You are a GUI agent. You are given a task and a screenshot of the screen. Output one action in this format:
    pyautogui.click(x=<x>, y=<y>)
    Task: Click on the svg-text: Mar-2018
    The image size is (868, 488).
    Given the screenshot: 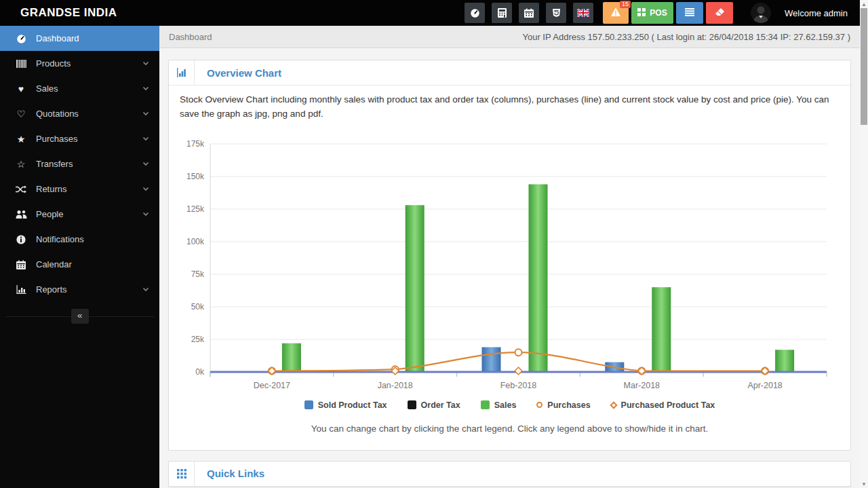 What is the action you would take?
    pyautogui.click(x=642, y=386)
    